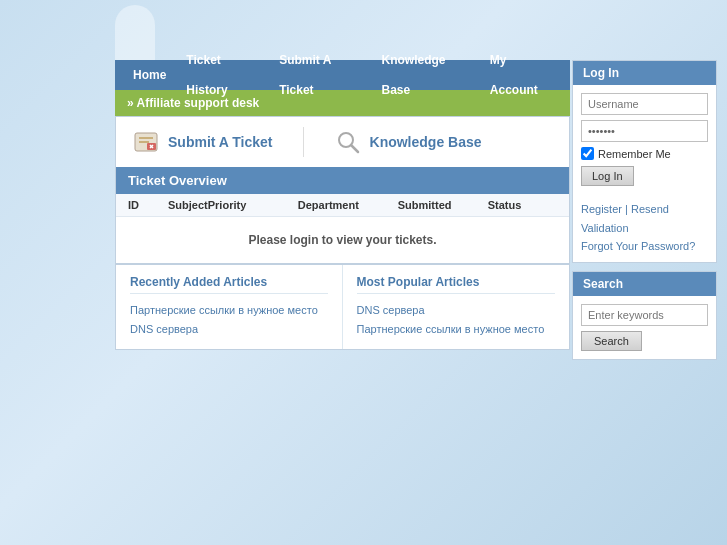 Image resolution: width=727 pixels, height=545 pixels. Describe the element at coordinates (150, 75) in the screenshot. I see `nav-home: Home` at that location.